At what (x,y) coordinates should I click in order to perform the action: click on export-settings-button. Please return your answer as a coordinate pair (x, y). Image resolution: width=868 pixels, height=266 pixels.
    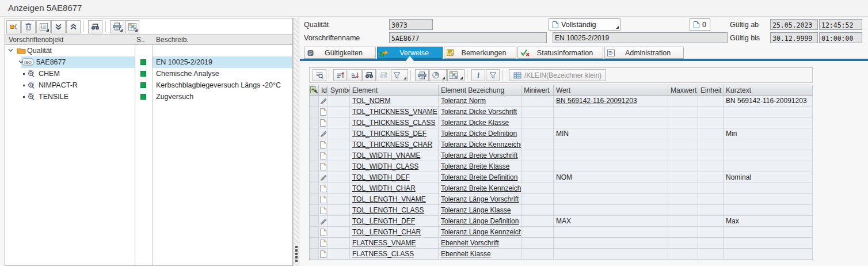
    Looking at the image, I should click on (456, 75).